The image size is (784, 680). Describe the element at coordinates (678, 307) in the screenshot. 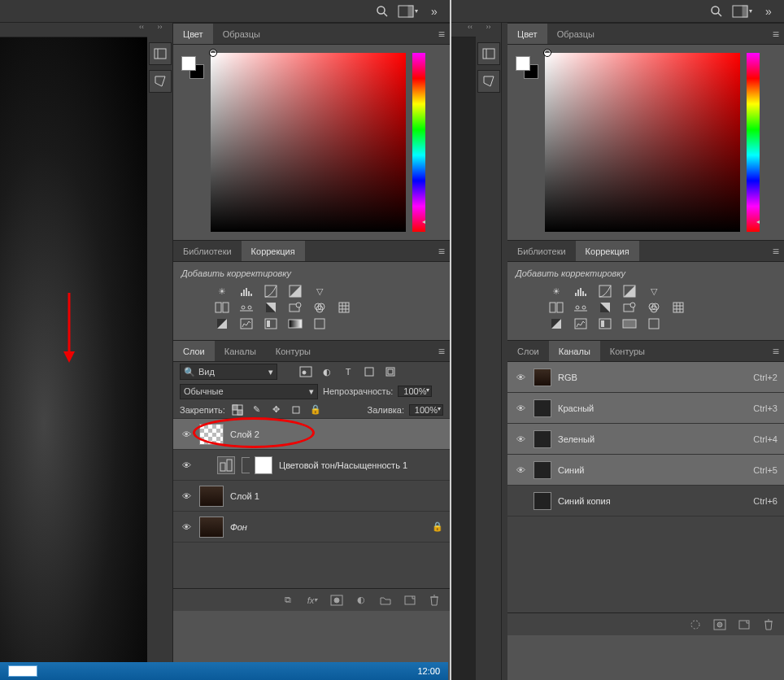

I see `color-lookup-icon` at that location.